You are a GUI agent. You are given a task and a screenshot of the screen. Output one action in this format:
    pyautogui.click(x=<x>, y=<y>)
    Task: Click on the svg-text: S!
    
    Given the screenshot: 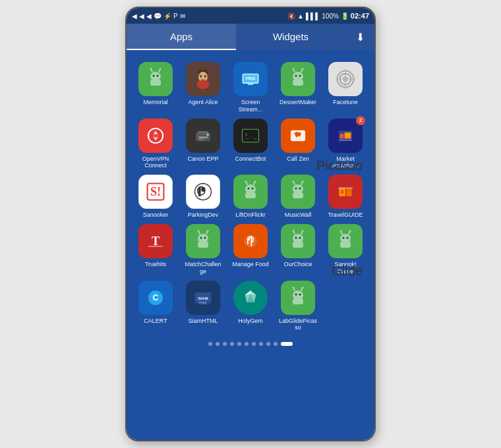 What is the action you would take?
    pyautogui.click(x=156, y=192)
    